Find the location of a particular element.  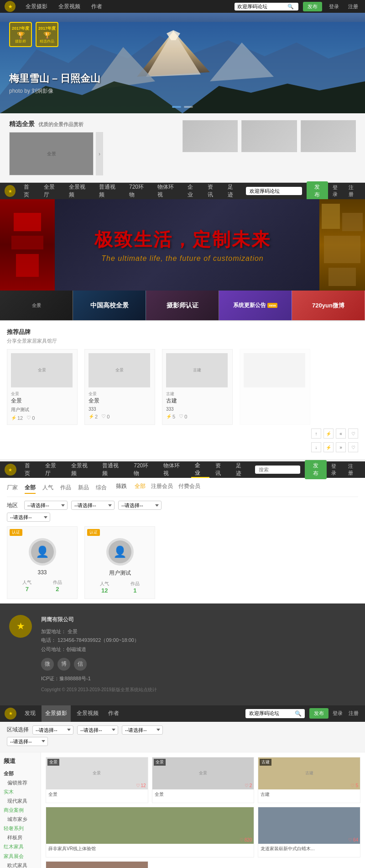

grid-card-2: 全景 全景 ♡2 全景 is located at coordinates (203, 780).